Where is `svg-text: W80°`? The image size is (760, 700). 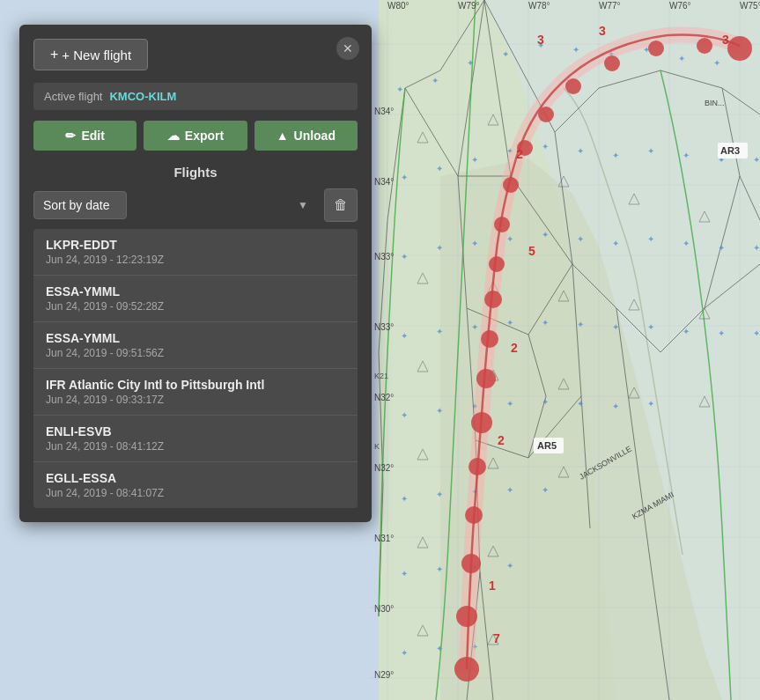
svg-text: W80° is located at coordinates (398, 5).